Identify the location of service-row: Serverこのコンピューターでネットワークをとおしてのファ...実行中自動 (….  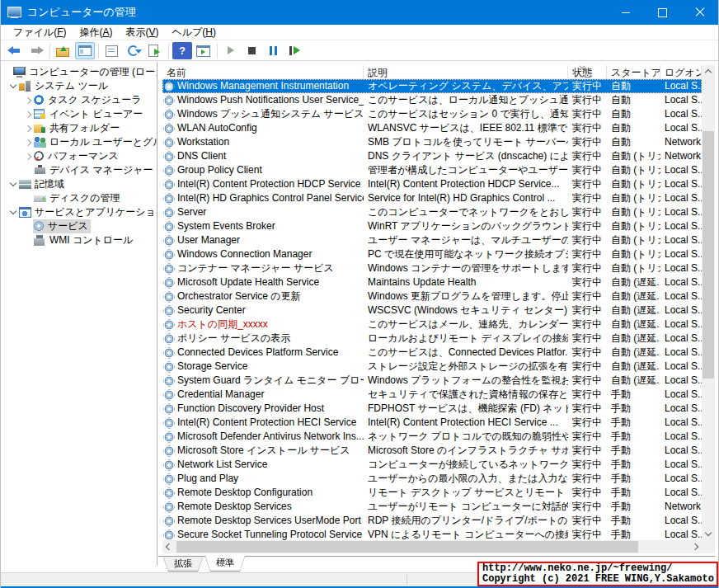
(432, 213).